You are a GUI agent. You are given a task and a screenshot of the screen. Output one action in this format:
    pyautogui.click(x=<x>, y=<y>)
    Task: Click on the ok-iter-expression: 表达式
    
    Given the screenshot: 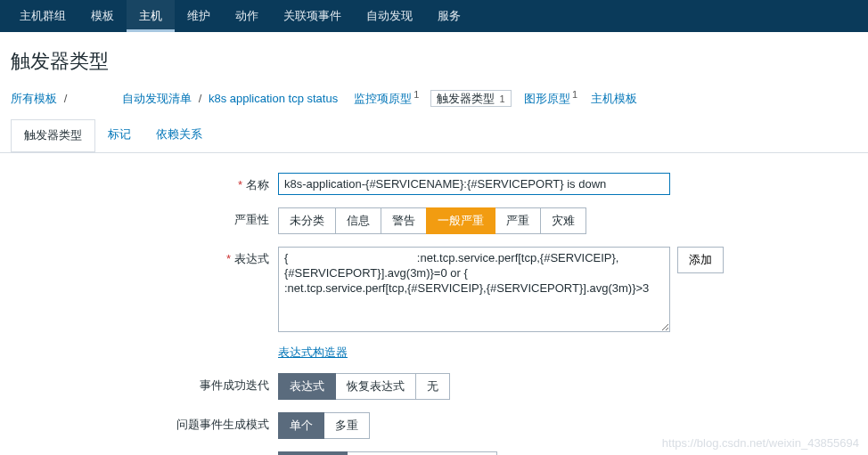 What is the action you would take?
    pyautogui.click(x=307, y=386)
    